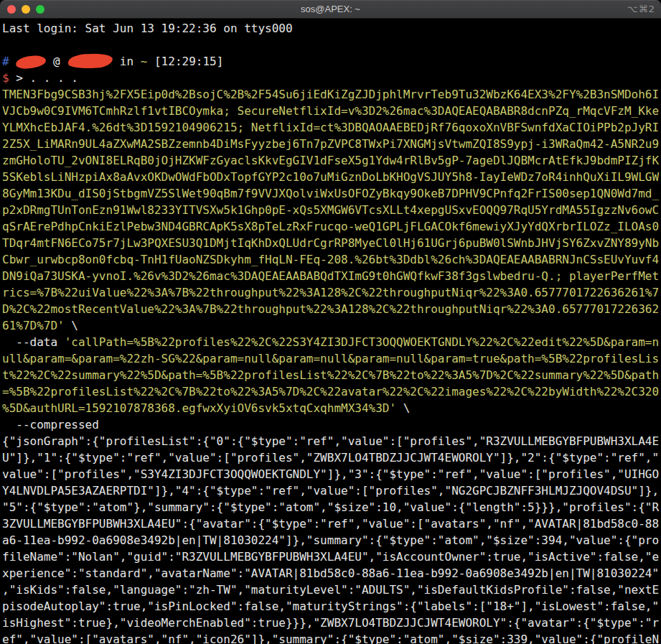 This screenshot has width=661, height=644. Describe the element at coordinates (26, 9) in the screenshot. I see `minimize-button` at that location.